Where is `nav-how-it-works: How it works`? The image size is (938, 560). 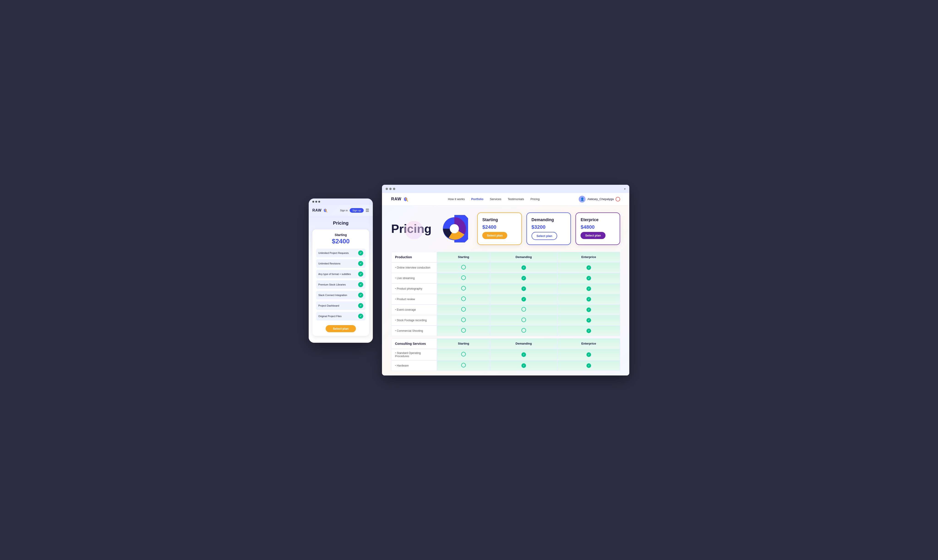
nav-how-it-works: How it works is located at coordinates (457, 199).